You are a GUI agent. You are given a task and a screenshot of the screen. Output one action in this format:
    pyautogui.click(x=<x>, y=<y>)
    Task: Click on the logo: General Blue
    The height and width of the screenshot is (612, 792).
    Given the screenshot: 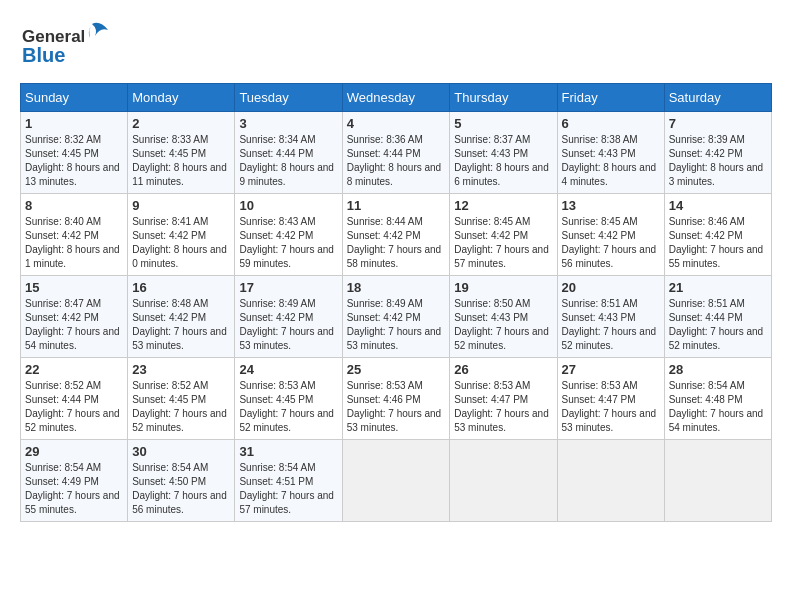 What is the action you would take?
    pyautogui.click(x=65, y=48)
    